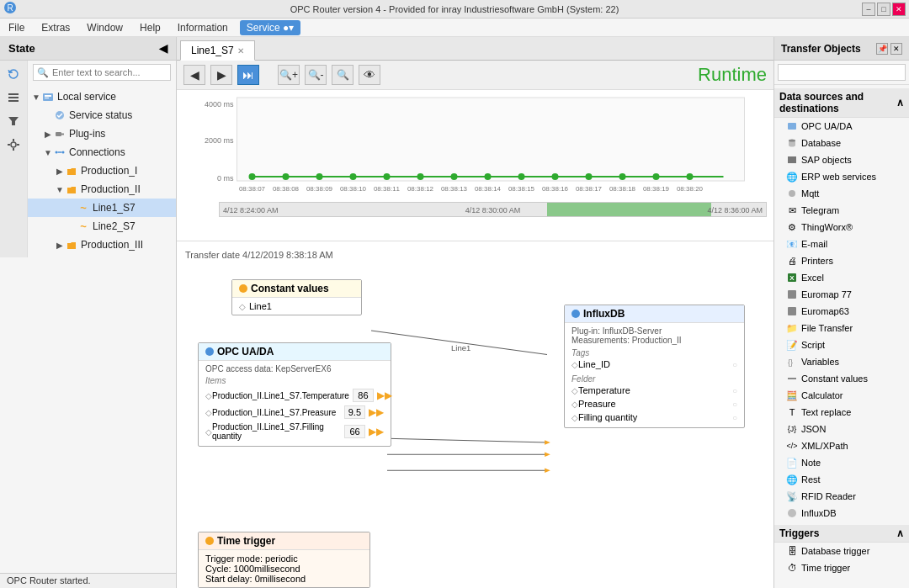  Describe the element at coordinates (842, 513) in the screenshot. I see `item-influxdb: InfluxDB` at that location.